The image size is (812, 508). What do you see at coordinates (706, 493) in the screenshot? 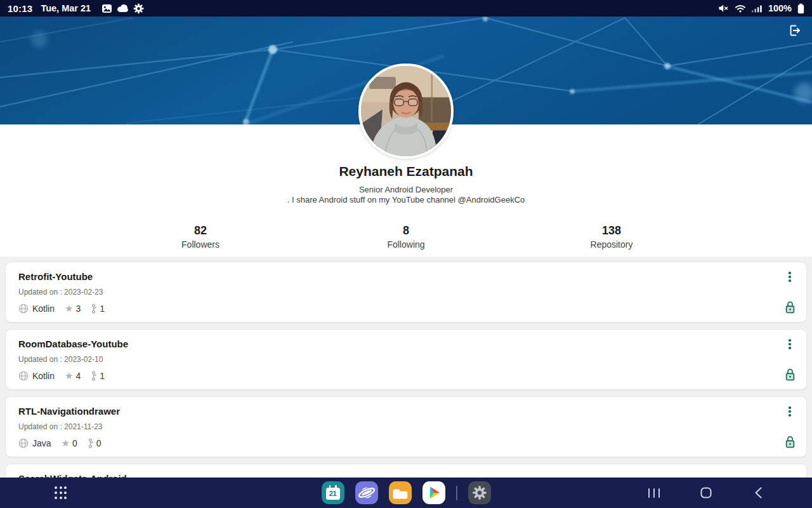
I see `home-icon` at bounding box center [706, 493].